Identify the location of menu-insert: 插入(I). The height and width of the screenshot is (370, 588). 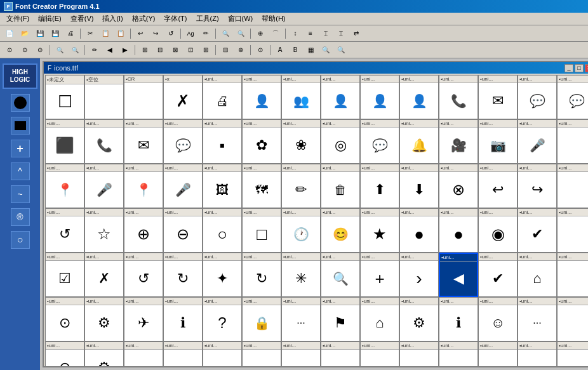
(112, 19).